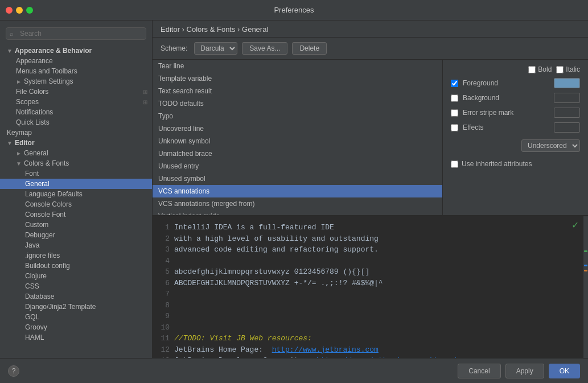 The width and height of the screenshot is (588, 383). Describe the element at coordinates (76, 327) in the screenshot. I see `sidebar-item-groovy: Groovy` at that location.